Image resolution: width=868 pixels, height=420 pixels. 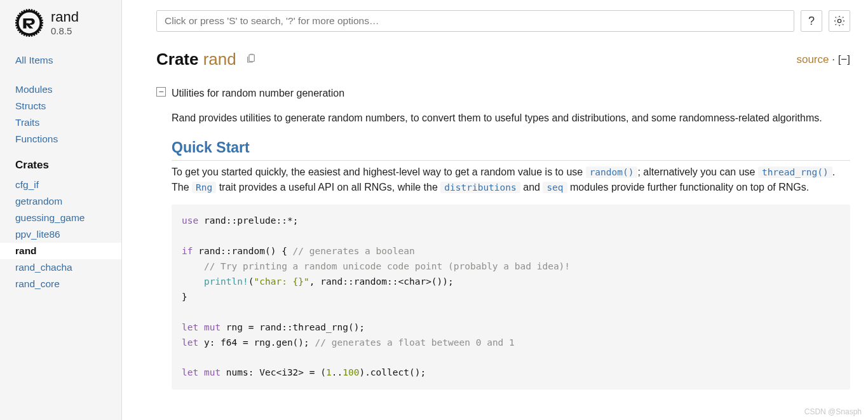 What do you see at coordinates (196, 60) in the screenshot?
I see `page-title: Crate rand` at bounding box center [196, 60].